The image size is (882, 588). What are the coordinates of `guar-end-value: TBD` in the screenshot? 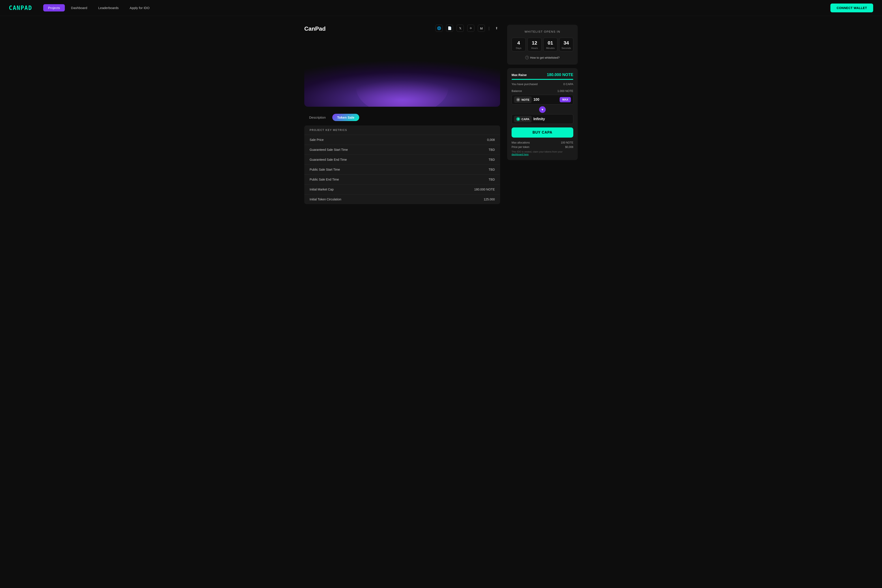 It's located at (492, 160).